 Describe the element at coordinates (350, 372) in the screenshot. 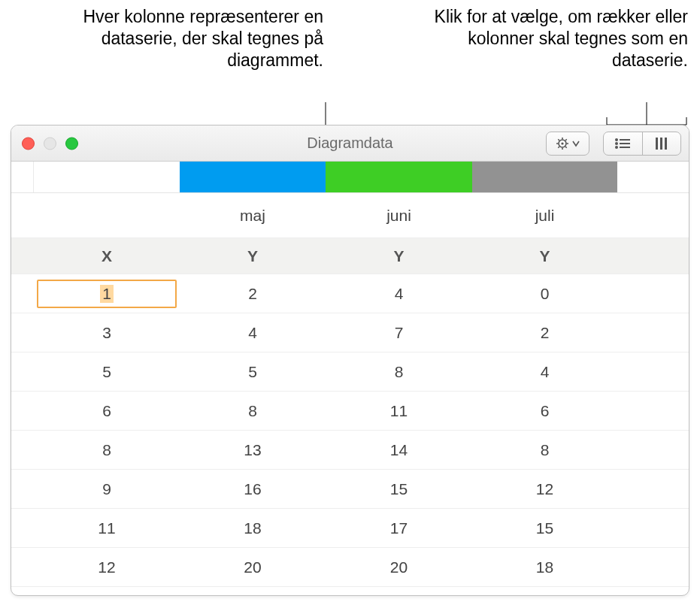

I see `table-row: 5 5 8 4` at that location.